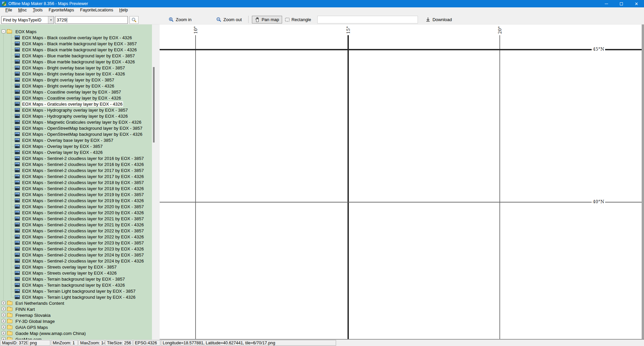 The width and height of the screenshot is (644, 346). What do you see at coordinates (229, 19) in the screenshot?
I see `zoom-out-button: Zoom out` at bounding box center [229, 19].